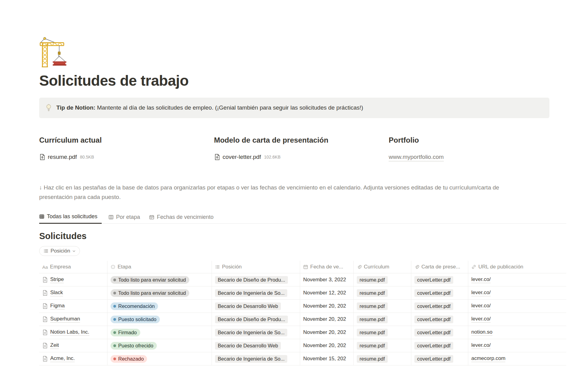 The width and height of the screenshot is (588, 367). Describe the element at coordinates (55, 346) in the screenshot. I see `company-link: Zeit` at that location.